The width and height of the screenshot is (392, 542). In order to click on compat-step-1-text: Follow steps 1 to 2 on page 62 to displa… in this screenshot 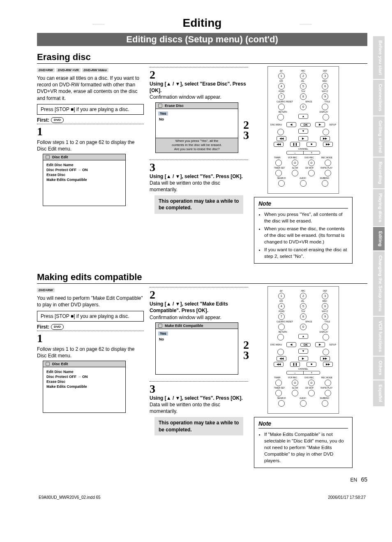, I will do `click(90, 352)`.